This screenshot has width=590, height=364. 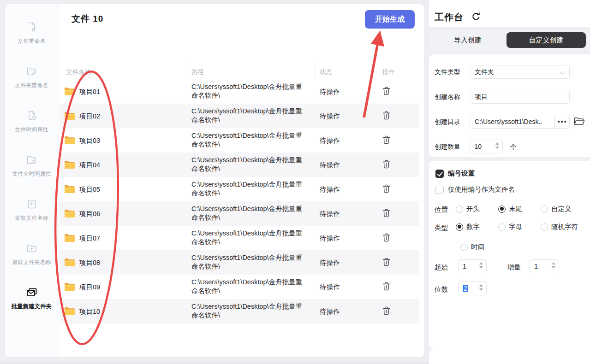 I want to click on radio-type-number: 数字, so click(x=477, y=227).